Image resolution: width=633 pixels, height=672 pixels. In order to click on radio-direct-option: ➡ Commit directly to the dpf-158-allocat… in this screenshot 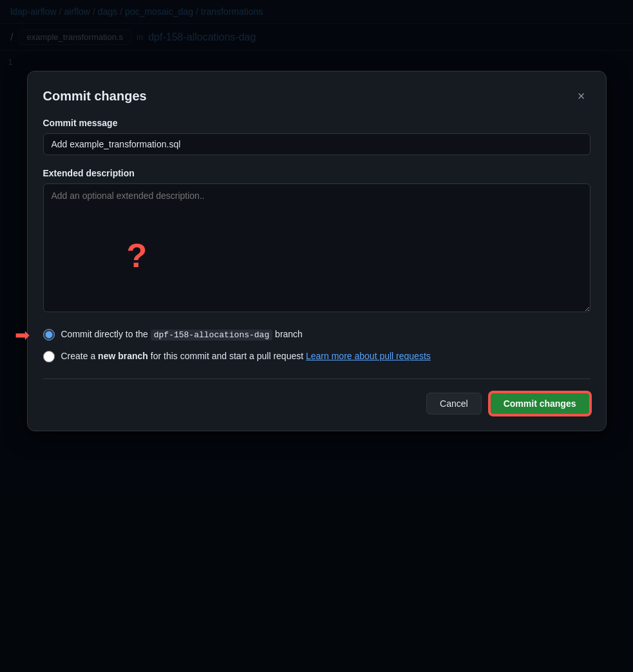, I will do `click(317, 335)`.